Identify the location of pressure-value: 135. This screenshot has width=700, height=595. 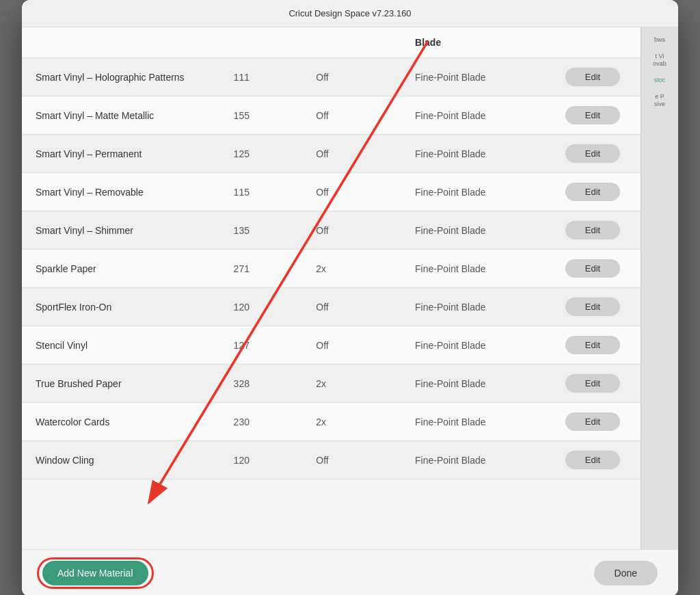
(261, 230).